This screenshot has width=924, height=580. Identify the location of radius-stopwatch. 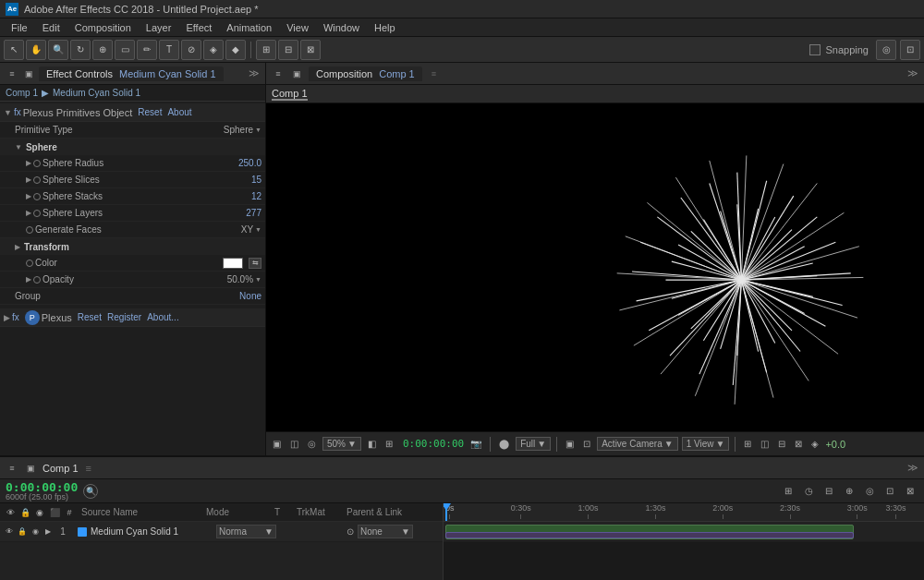
(37, 163).